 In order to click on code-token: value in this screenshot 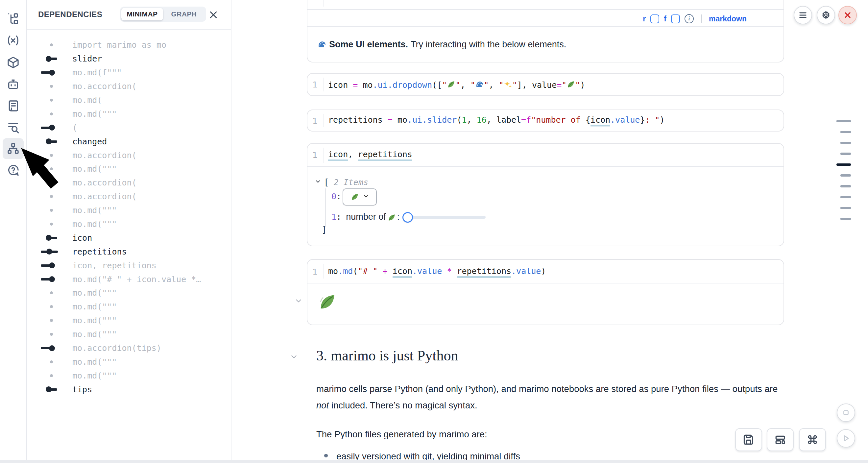, I will do `click(545, 85)`.